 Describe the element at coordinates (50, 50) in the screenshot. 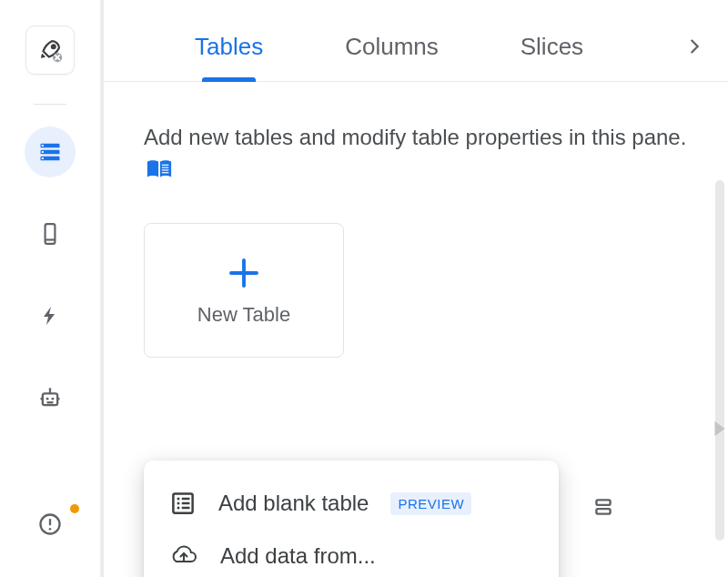

I see `rocket-icon` at that location.